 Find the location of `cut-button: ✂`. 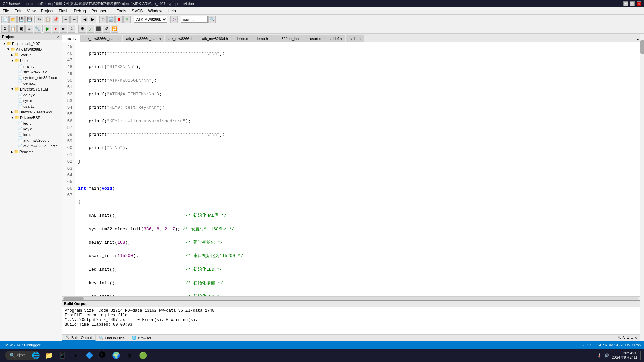

cut-button: ✂ is located at coordinates (40, 19).